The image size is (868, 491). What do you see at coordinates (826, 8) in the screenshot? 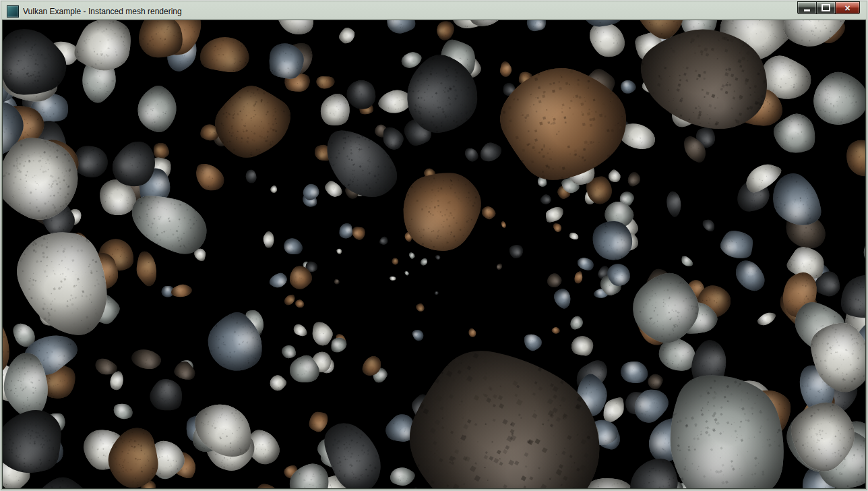
I see `maximize-button` at bounding box center [826, 8].